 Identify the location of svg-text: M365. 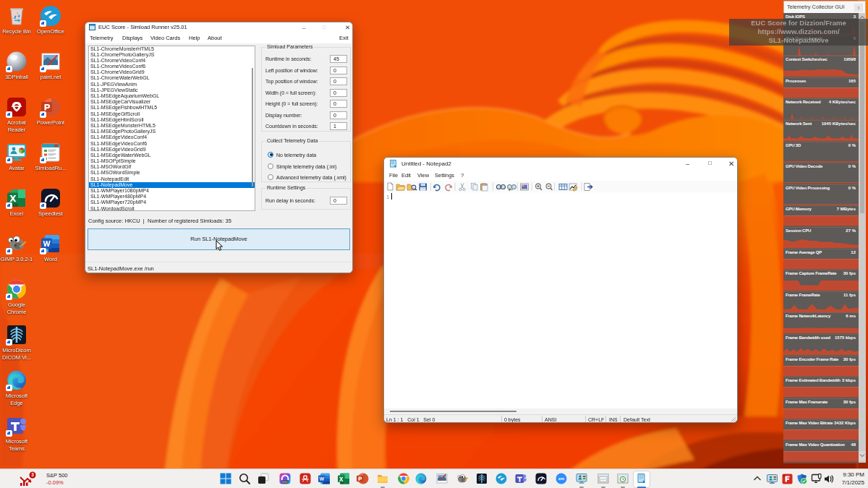
(285, 482).